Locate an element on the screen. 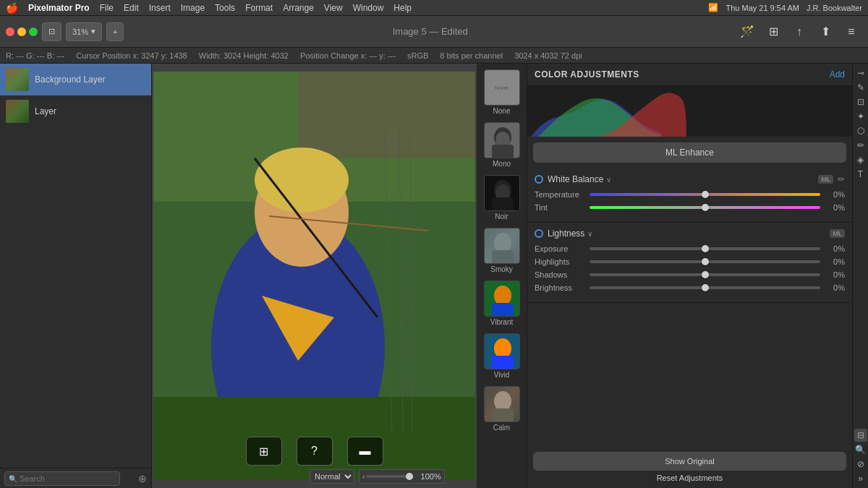 The width and height of the screenshot is (868, 488). tint-thumb is located at coordinates (705, 207).